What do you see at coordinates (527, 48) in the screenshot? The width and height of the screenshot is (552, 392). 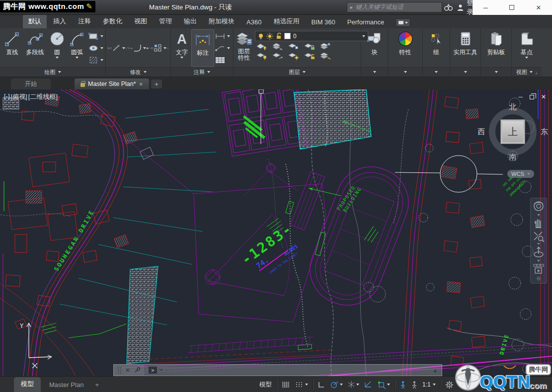 I see `basepoint-button: 基点` at bounding box center [527, 48].